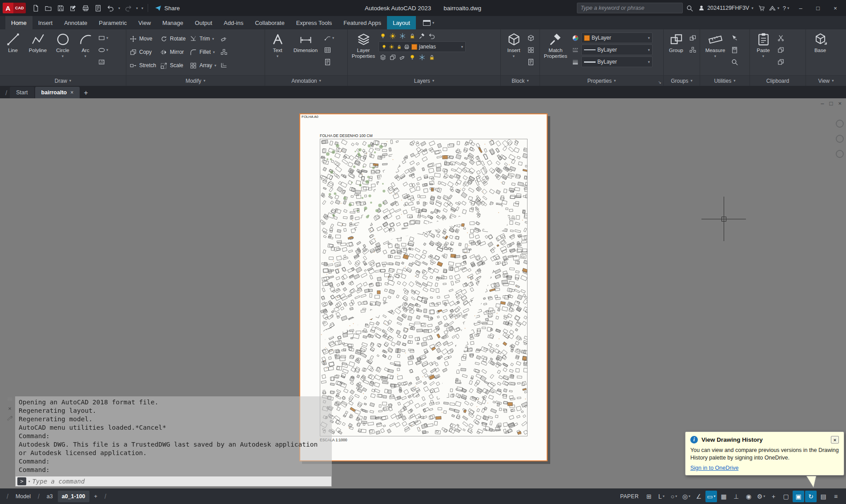 Image resolution: width=846 pixels, height=504 pixels. What do you see at coordinates (429, 23) in the screenshot?
I see `ribbon-display-toggle: ▾` at bounding box center [429, 23].